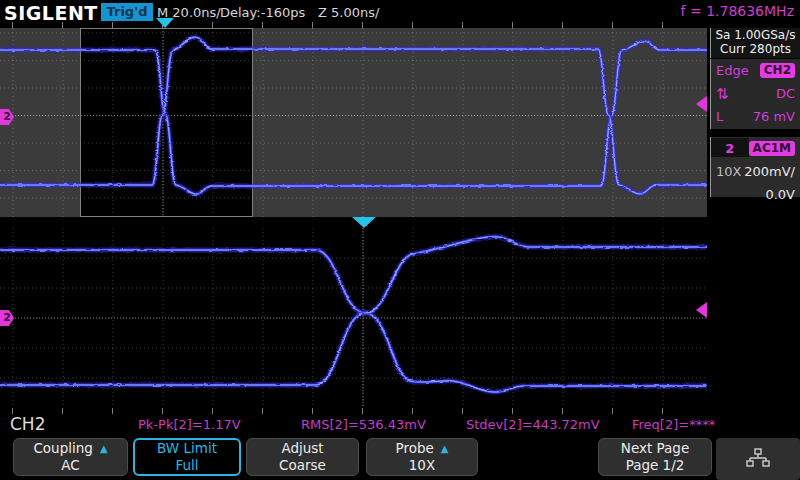 The height and width of the screenshot is (480, 800). I want to click on measurement-bar: CH2 Pk-Pk[2]=1.17V RMS[2]=536.43mV Stdev…, so click(400, 426).